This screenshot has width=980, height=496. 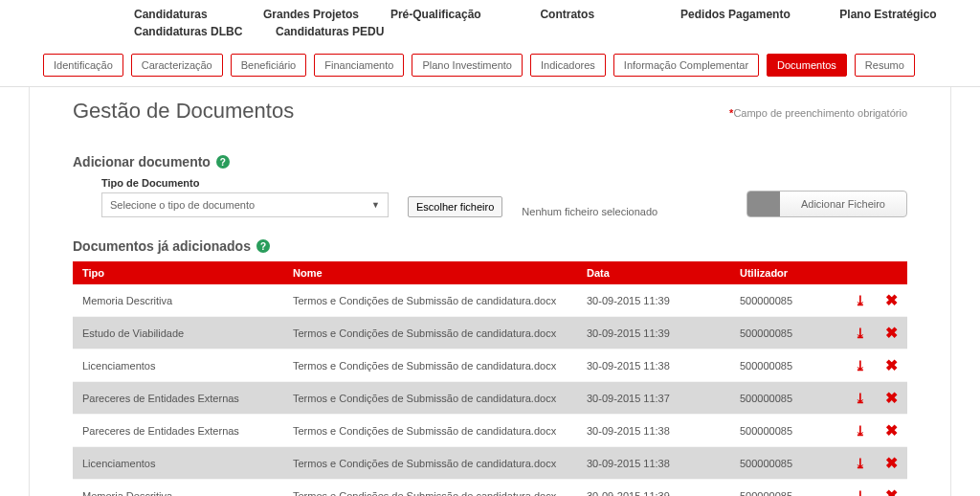 What do you see at coordinates (654, 273) in the screenshot?
I see `th-data: Data` at bounding box center [654, 273].